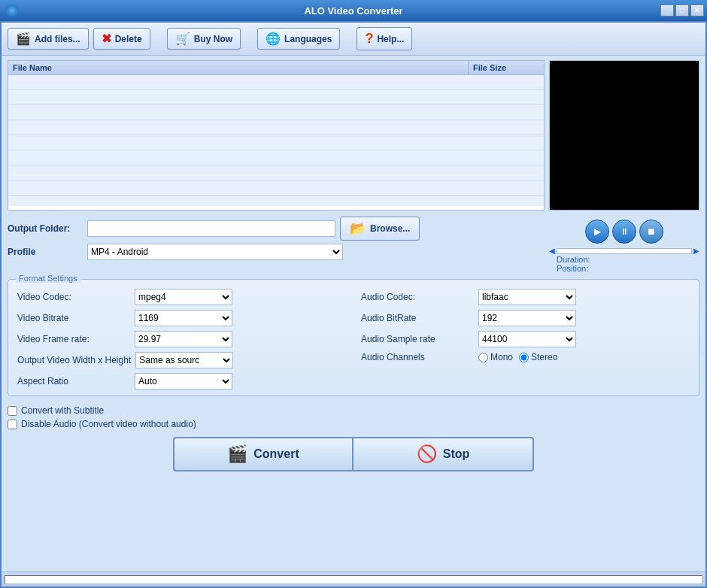  Describe the element at coordinates (108, 424) in the screenshot. I see `disable-audio-label: Disable Audio (Convert video without aud…` at that location.